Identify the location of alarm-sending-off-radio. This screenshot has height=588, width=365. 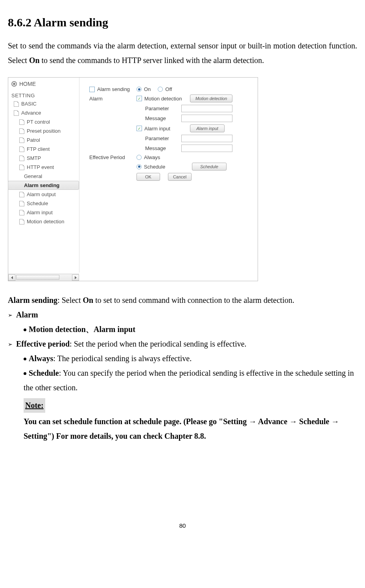
(160, 89).